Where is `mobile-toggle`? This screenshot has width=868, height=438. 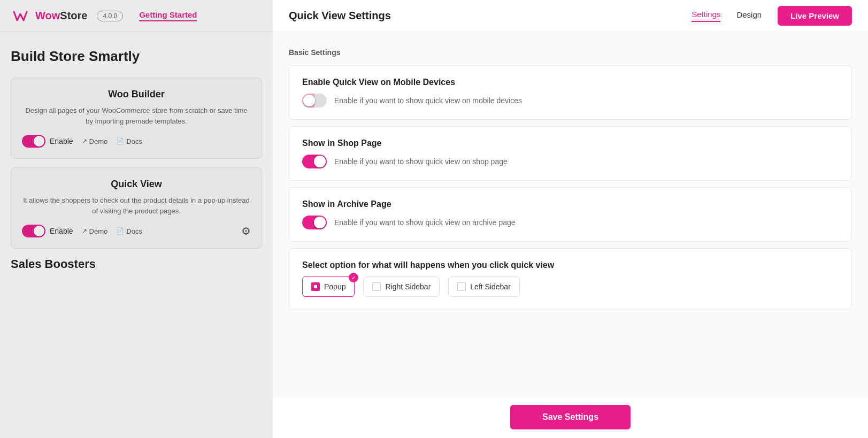
mobile-toggle is located at coordinates (314, 101).